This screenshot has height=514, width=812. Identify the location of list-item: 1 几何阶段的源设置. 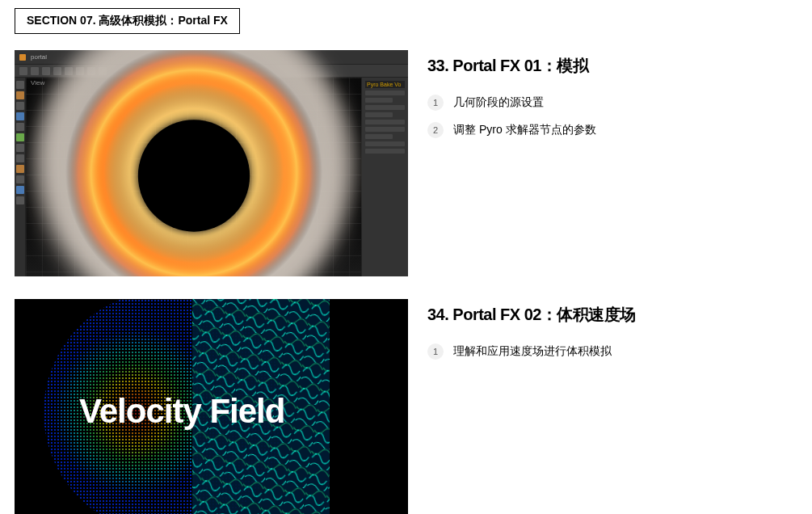
(612, 103).